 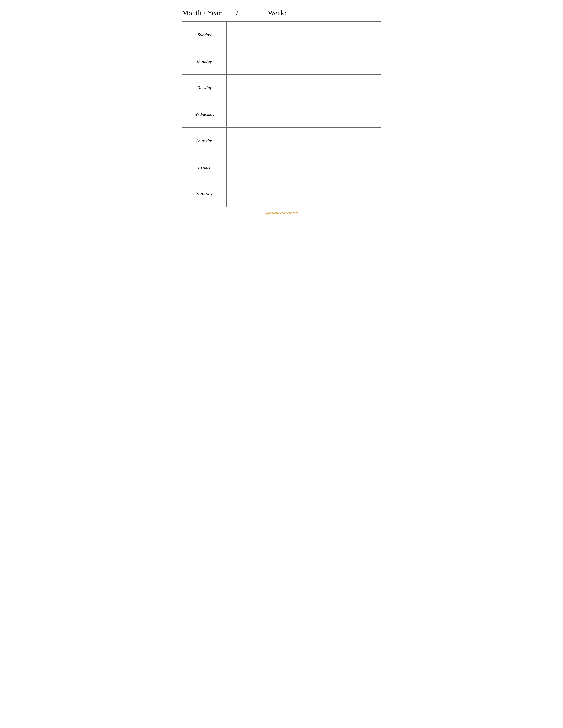 I want to click on day-label-monday: Monday, so click(x=204, y=61).